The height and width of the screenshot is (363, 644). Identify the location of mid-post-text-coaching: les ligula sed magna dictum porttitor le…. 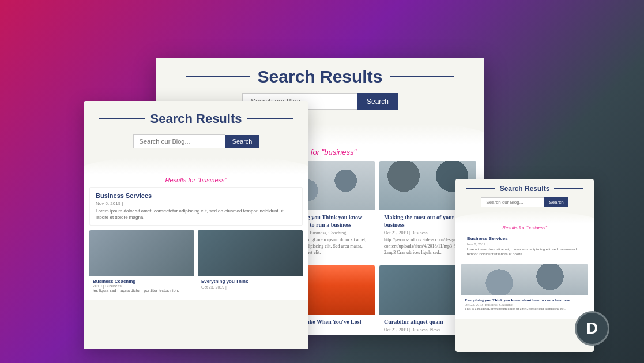
(142, 291).